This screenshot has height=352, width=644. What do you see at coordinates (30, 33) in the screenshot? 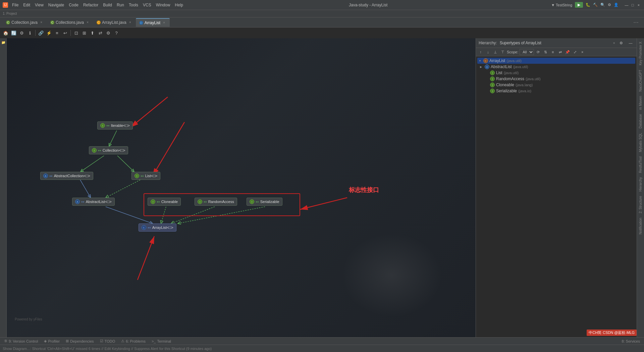
I see `toolbar-info: ℹ` at bounding box center [30, 33].